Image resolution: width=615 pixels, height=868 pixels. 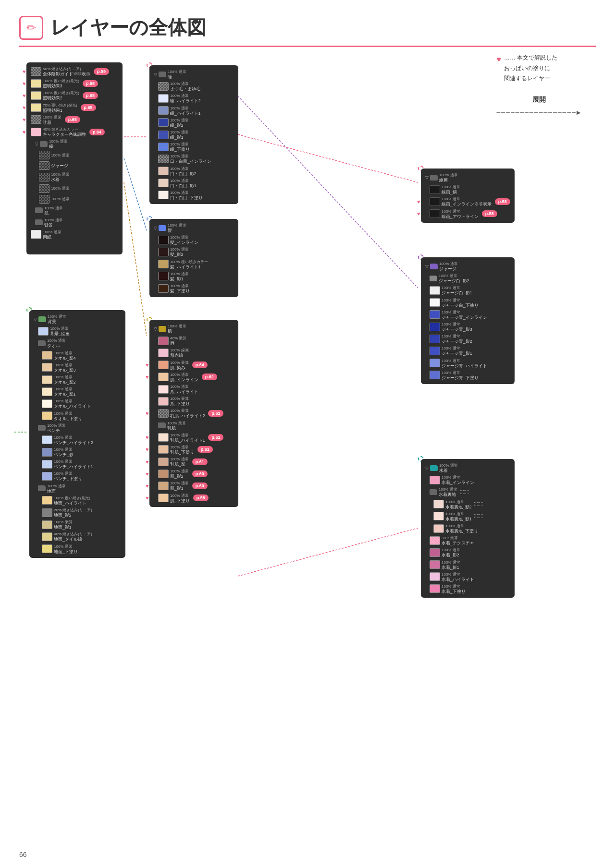 What do you see at coordinates (448, 494) in the screenshot?
I see `layer-label: 水着裏地` at bounding box center [448, 494].